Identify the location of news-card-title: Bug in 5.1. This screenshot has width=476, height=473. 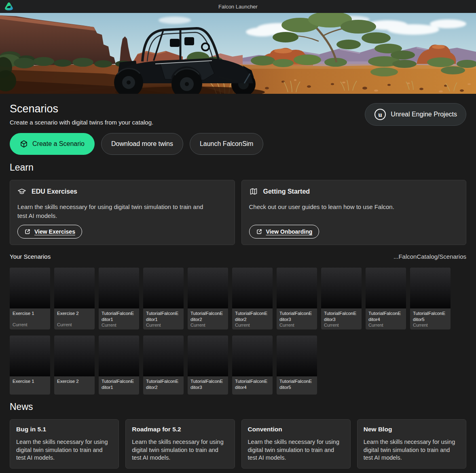
(64, 429).